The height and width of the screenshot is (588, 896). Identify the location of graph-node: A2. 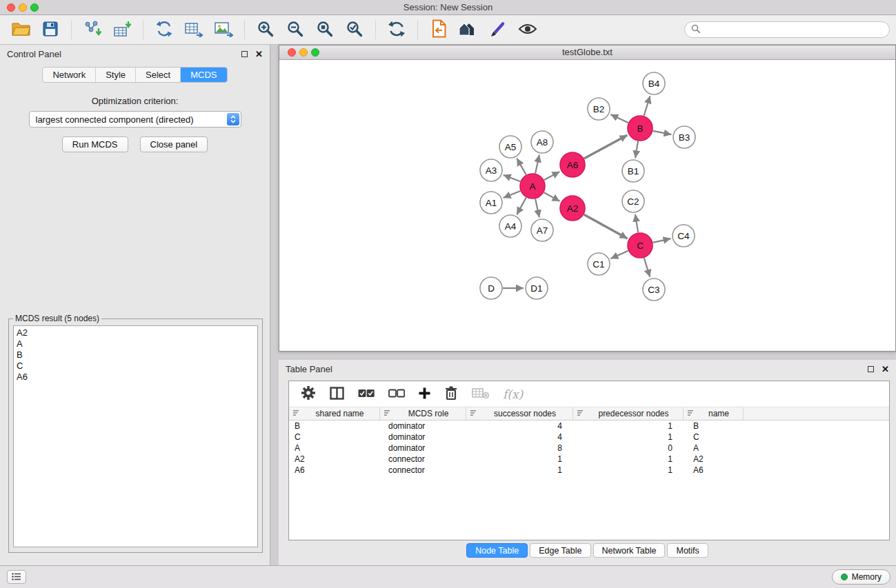
(573, 208).